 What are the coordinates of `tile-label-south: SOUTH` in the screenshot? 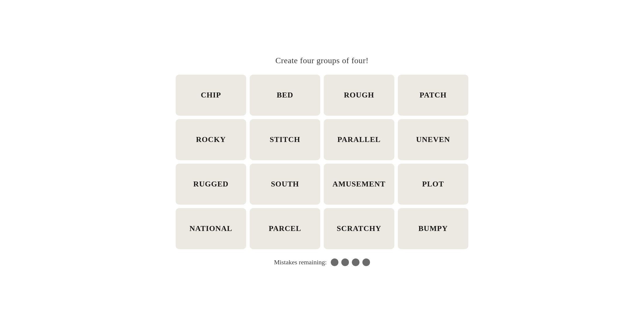 It's located at (285, 184).